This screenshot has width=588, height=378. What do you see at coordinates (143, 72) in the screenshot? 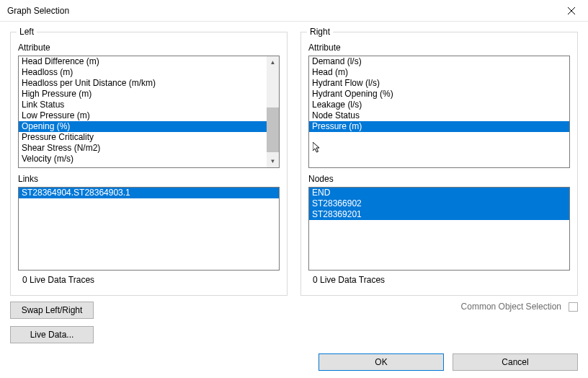
I see `left-attribute-item: Headloss (m)` at bounding box center [143, 72].